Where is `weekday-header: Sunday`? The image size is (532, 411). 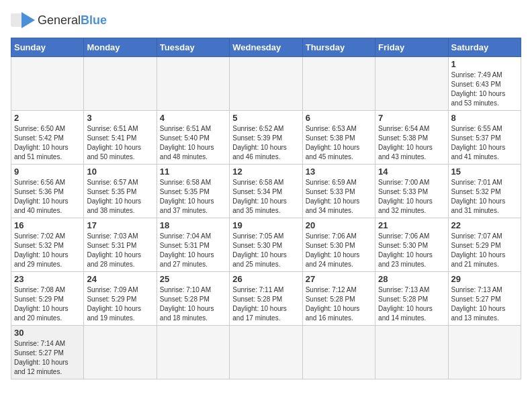
weekday-header: Sunday is located at coordinates (48, 48).